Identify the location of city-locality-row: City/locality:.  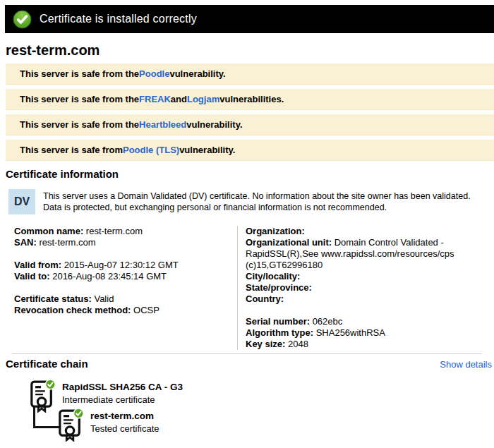
(362, 277).